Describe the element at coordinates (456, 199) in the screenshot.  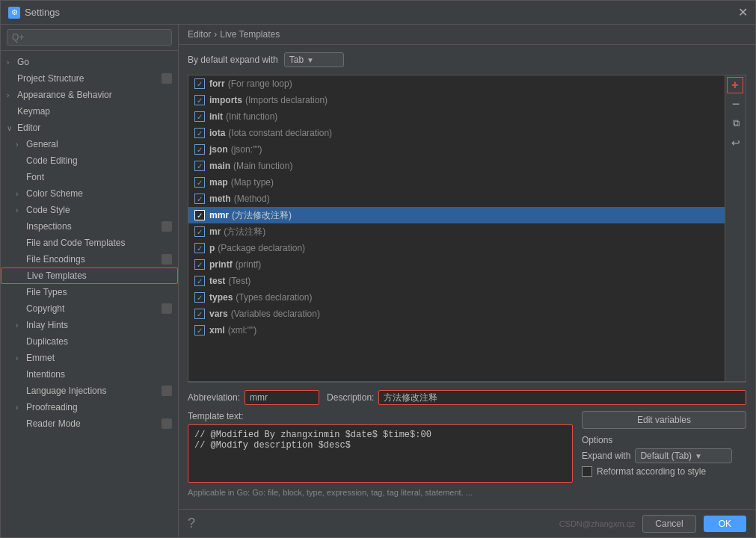
I see `template-row-meth: meth (Method)` at that location.